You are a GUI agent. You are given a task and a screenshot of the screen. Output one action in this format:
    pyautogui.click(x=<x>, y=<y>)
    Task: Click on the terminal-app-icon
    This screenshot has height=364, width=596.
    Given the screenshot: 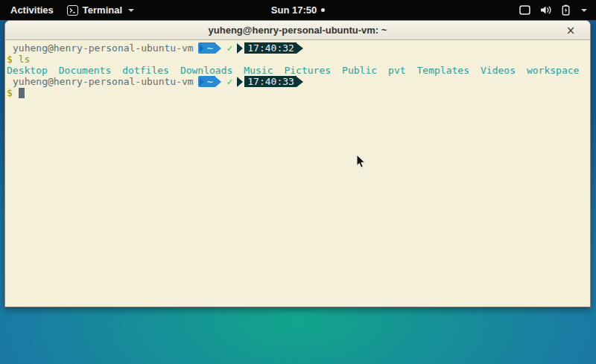 What is the action you would take?
    pyautogui.click(x=73, y=10)
    